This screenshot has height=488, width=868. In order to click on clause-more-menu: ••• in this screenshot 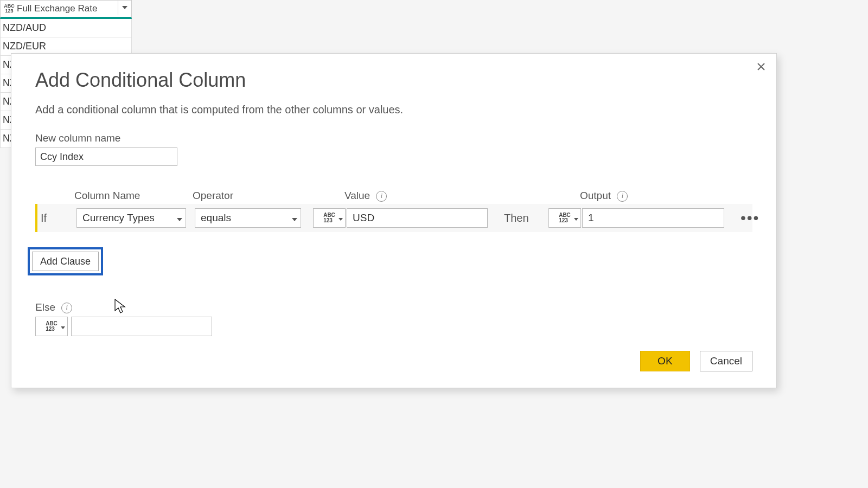, I will do `click(751, 218)`.